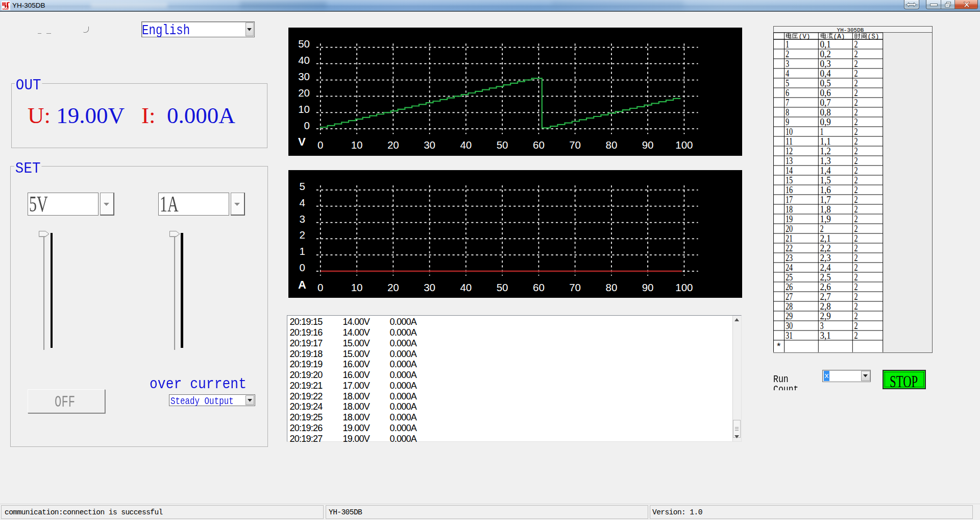 The height and width of the screenshot is (520, 980). Describe the element at coordinates (787, 83) in the screenshot. I see `svg-text: 5` at that location.